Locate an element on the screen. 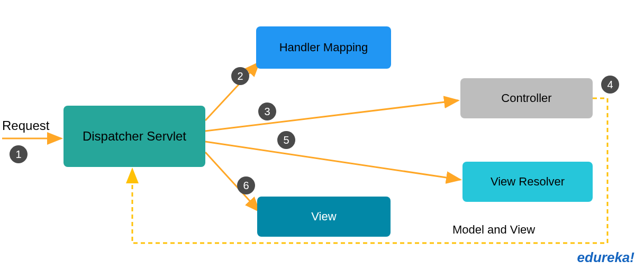 The image size is (644, 270). handler-text: Handler Mapping is located at coordinates (324, 48).